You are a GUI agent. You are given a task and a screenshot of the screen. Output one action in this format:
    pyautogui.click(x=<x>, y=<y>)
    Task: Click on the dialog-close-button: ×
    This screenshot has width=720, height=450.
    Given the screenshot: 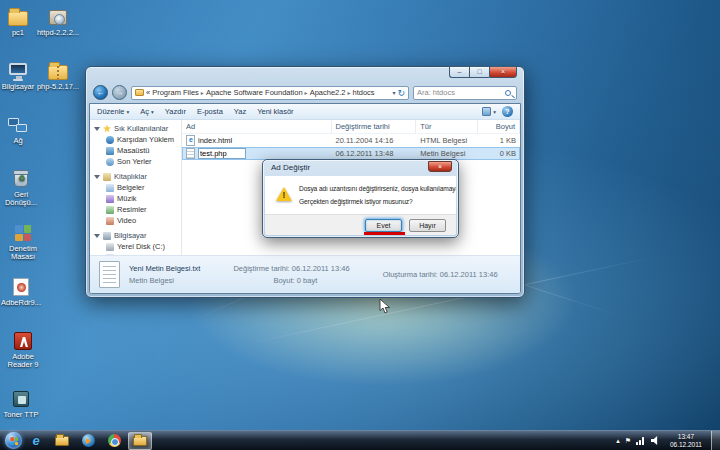 What is the action you would take?
    pyautogui.click(x=440, y=166)
    